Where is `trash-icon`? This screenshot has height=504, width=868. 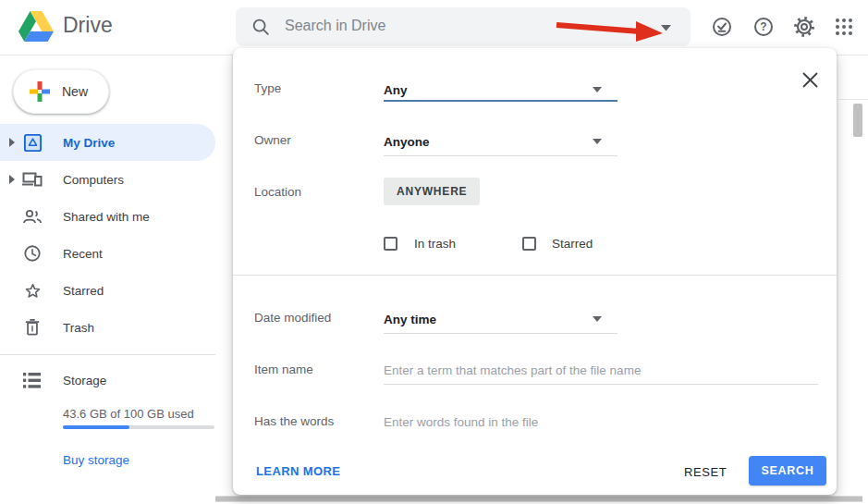 trash-icon is located at coordinates (32, 327).